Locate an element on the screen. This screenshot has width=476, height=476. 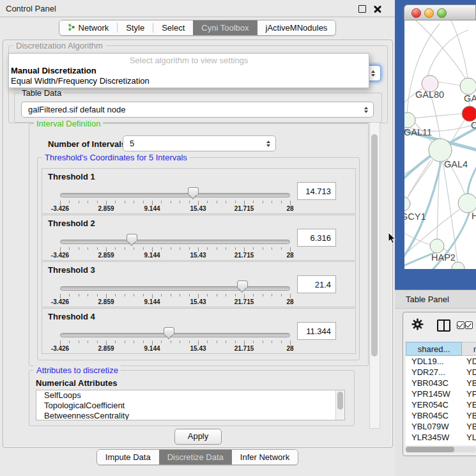
threshold-value-field: 14.713 is located at coordinates (317, 191).